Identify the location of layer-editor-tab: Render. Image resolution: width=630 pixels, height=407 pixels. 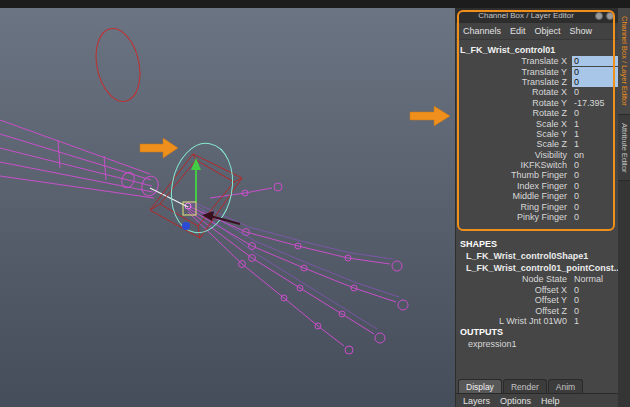
(525, 386).